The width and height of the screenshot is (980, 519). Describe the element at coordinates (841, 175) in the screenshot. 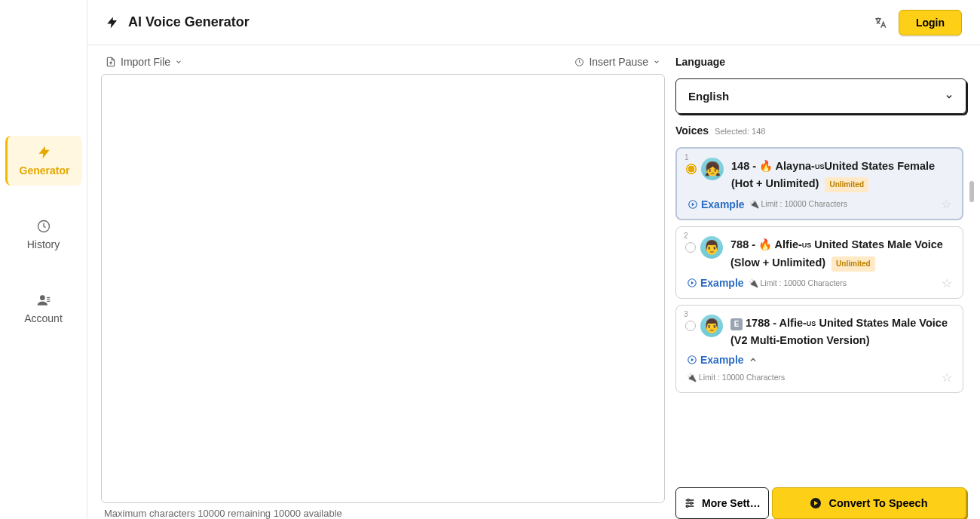

I see `voice-name: 148 - 🔥 Alayna-USUnited States Female (H…` at that location.